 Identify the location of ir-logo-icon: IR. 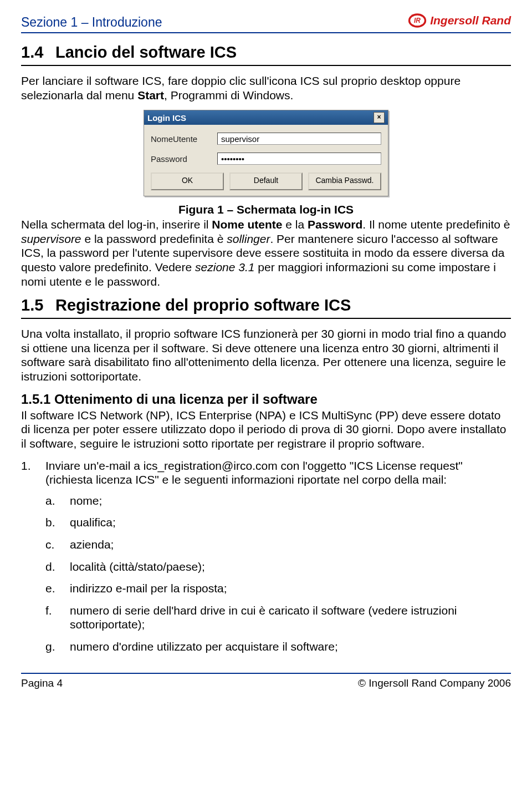
(417, 21).